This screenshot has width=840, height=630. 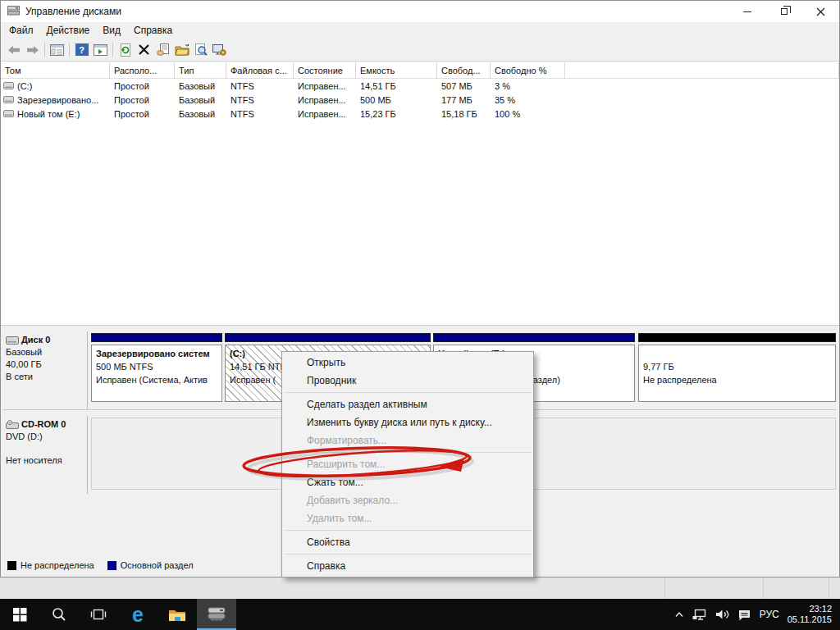 What do you see at coordinates (397, 71) in the screenshot?
I see `column-capacity: Емкость` at bounding box center [397, 71].